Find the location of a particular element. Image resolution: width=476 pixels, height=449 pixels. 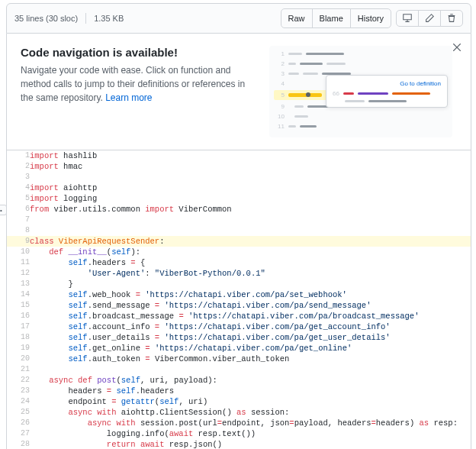

line-number: 9 is located at coordinates (18, 241).